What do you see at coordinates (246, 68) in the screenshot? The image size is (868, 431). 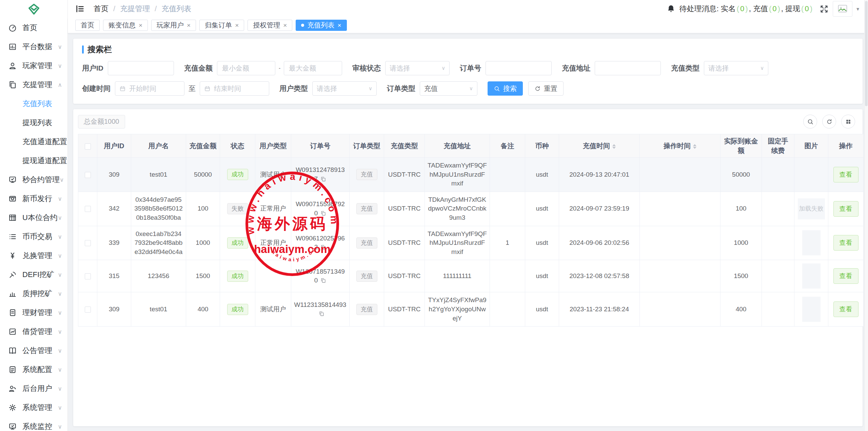 I see `amount-min-input` at bounding box center [246, 68].